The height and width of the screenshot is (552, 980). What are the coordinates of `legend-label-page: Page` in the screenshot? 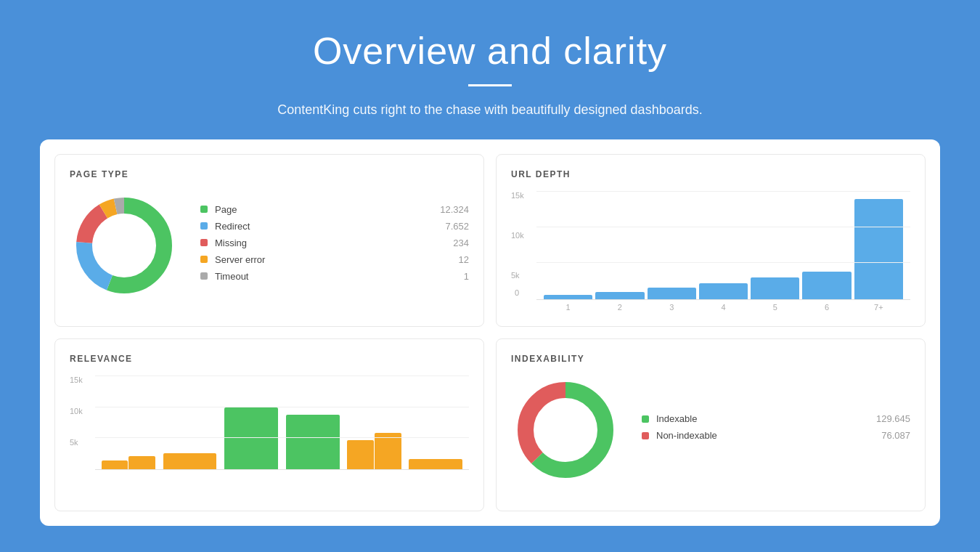 It's located at (327, 209).